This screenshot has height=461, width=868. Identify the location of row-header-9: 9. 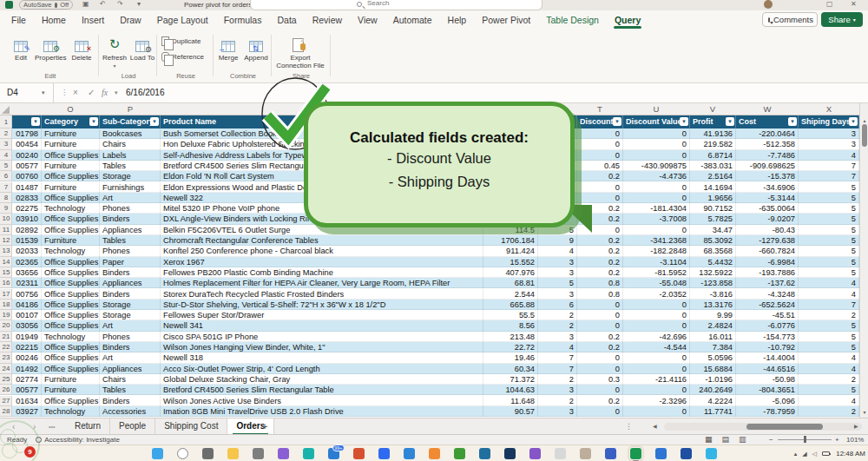
(6, 208).